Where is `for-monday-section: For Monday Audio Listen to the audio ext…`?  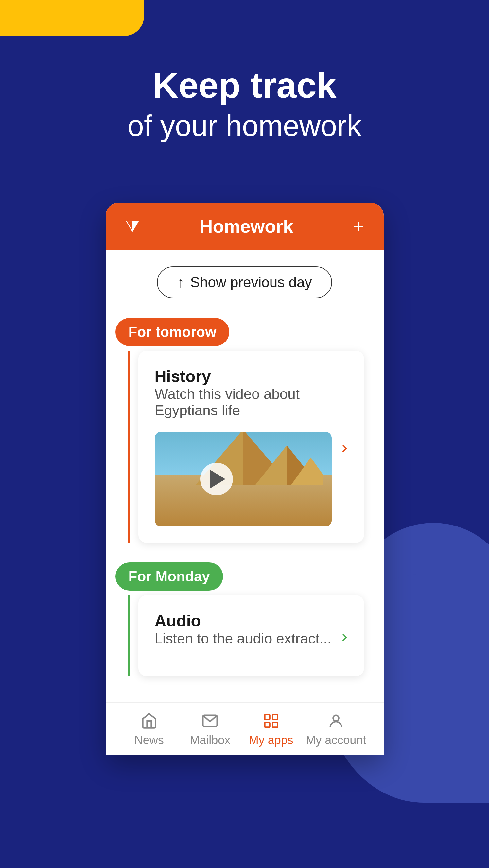 for-monday-section: For Monday Audio Listen to the audio ext… is located at coordinates (244, 619).